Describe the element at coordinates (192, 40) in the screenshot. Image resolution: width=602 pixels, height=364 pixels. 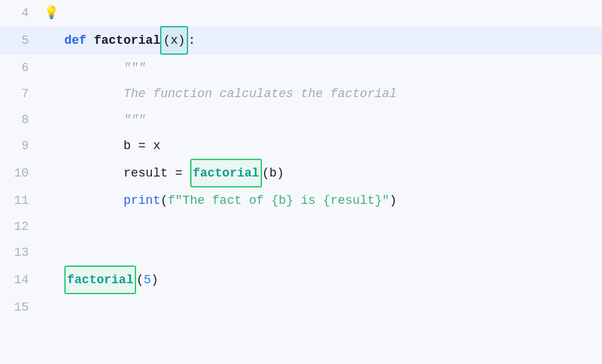
I see `colon-5: :` at that location.